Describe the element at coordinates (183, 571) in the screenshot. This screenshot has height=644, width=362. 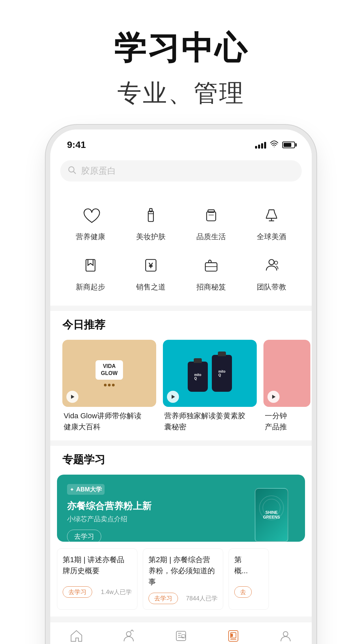
I see `sub-card-title-2: 第2期 | 亦餐综合营养粉，你必须知道的事` at that location.